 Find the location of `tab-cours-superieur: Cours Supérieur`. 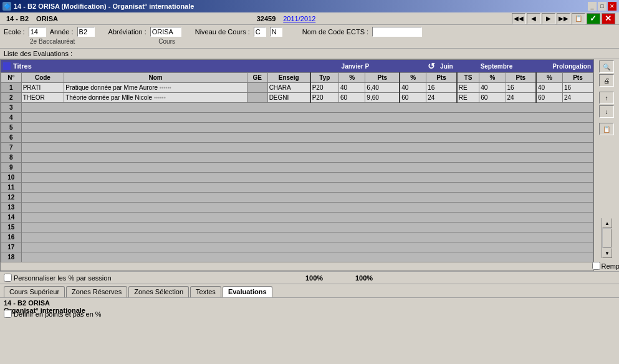

tab-cours-superieur: Cours Supérieur is located at coordinates (34, 292).